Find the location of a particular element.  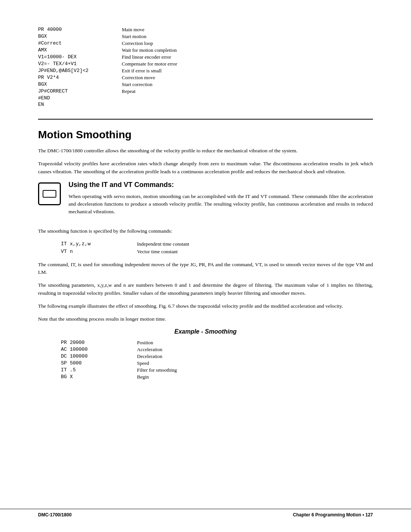

example-description: Filter for smoothing is located at coordinates (255, 370).